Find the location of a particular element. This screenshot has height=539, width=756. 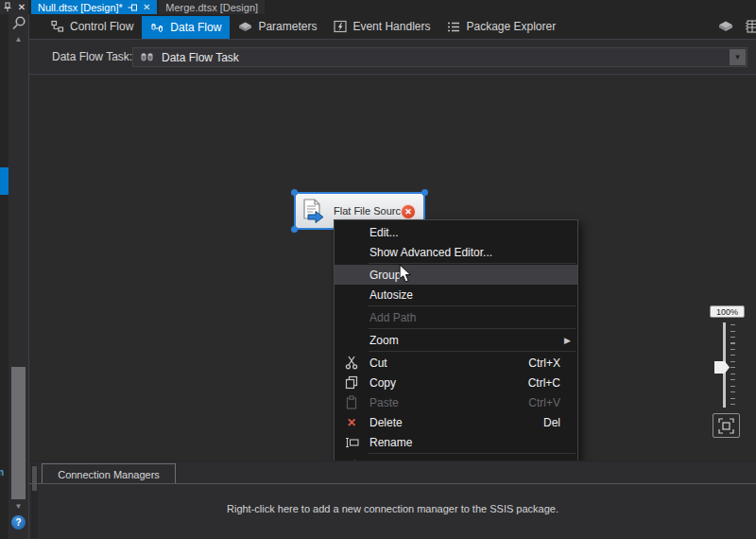

tab-label: Parameters is located at coordinates (287, 26).